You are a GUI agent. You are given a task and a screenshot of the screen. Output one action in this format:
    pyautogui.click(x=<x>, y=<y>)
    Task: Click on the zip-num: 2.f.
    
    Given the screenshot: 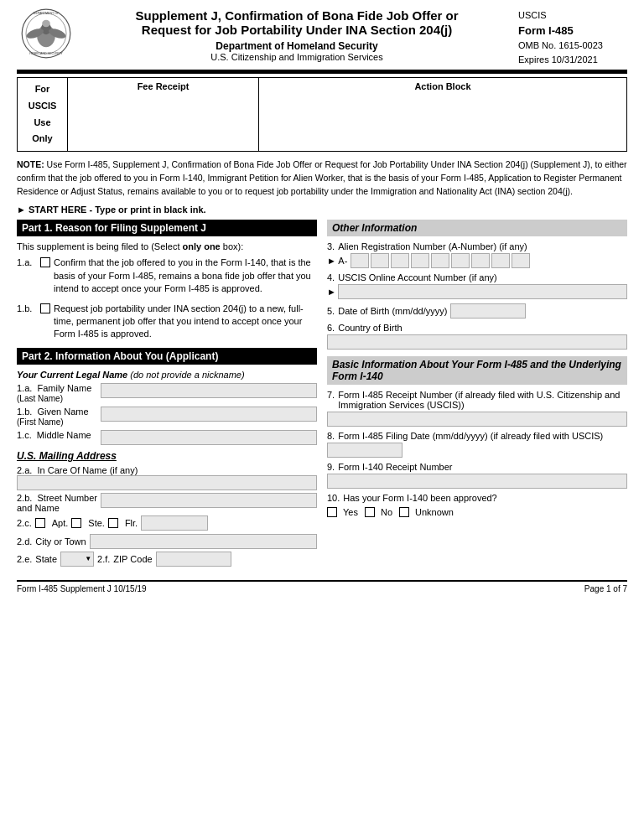 What is the action you would take?
    pyautogui.click(x=104, y=559)
    